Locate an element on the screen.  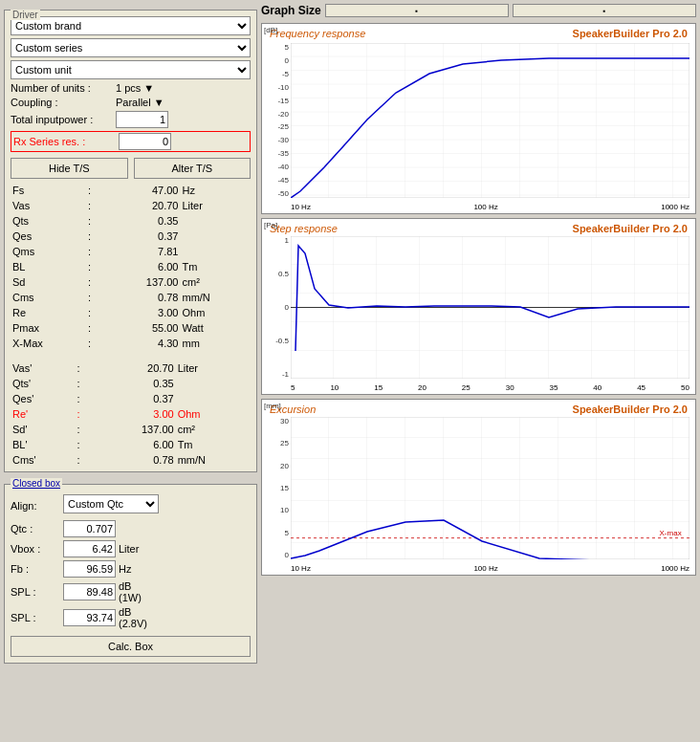
x-label: 1000 Hz is located at coordinates (675, 568).